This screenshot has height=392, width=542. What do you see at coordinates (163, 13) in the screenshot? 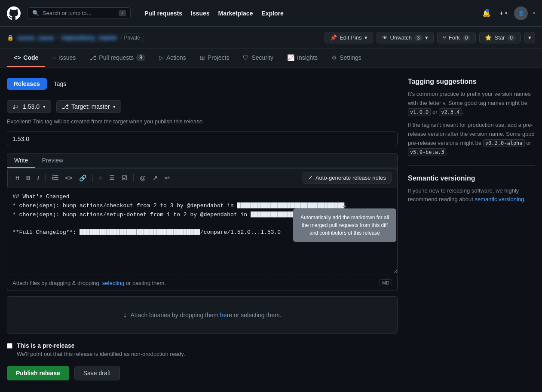
I see `nav-pull-requests: Pull requests` at bounding box center [163, 13].